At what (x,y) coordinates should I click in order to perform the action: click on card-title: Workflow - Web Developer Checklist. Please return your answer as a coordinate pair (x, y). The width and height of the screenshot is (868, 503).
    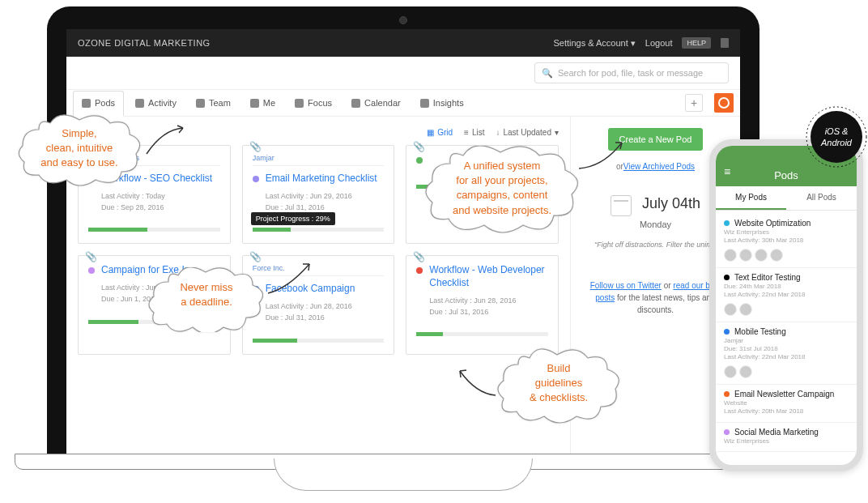
    Looking at the image, I should click on (489, 277).